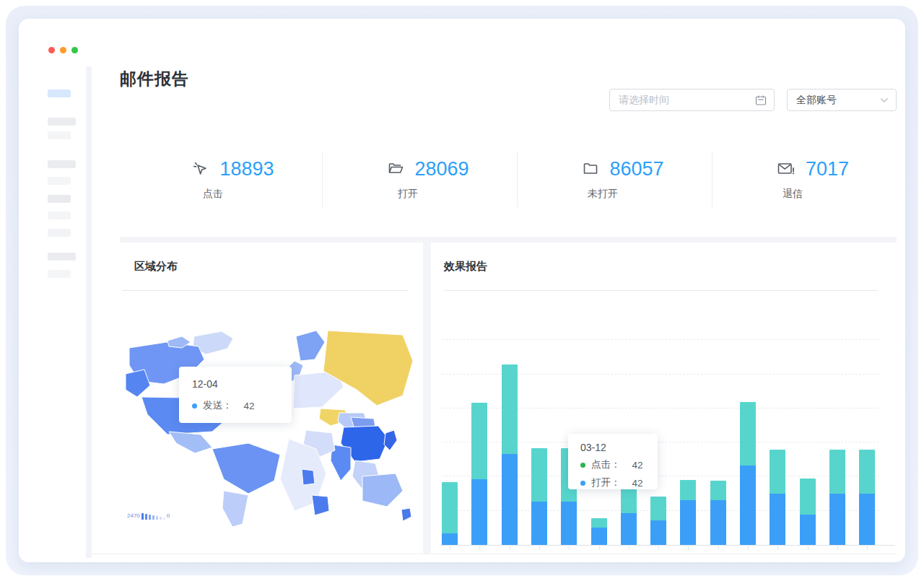 This screenshot has width=924, height=581. Describe the element at coordinates (213, 194) in the screenshot. I see `stat-label: 点击` at that location.